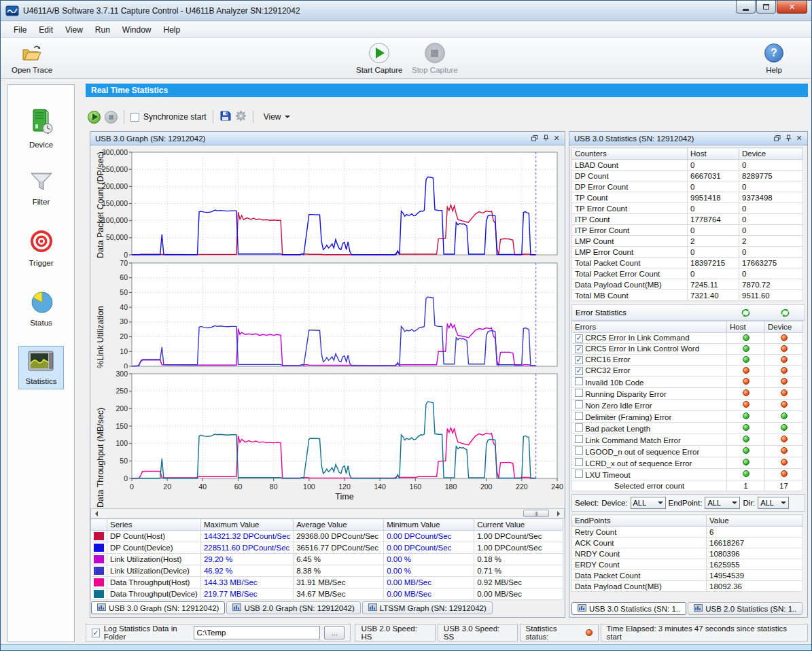 This screenshot has height=651, width=812. I want to click on menu-item-edit: Edit, so click(46, 30).